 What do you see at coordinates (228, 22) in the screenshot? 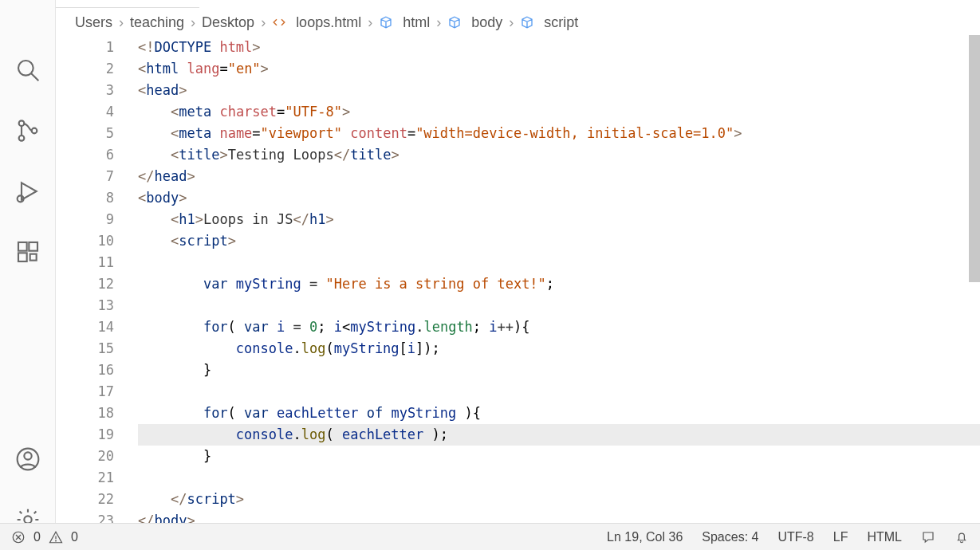
I see `breadcrumb-item: Desktop` at bounding box center [228, 22].